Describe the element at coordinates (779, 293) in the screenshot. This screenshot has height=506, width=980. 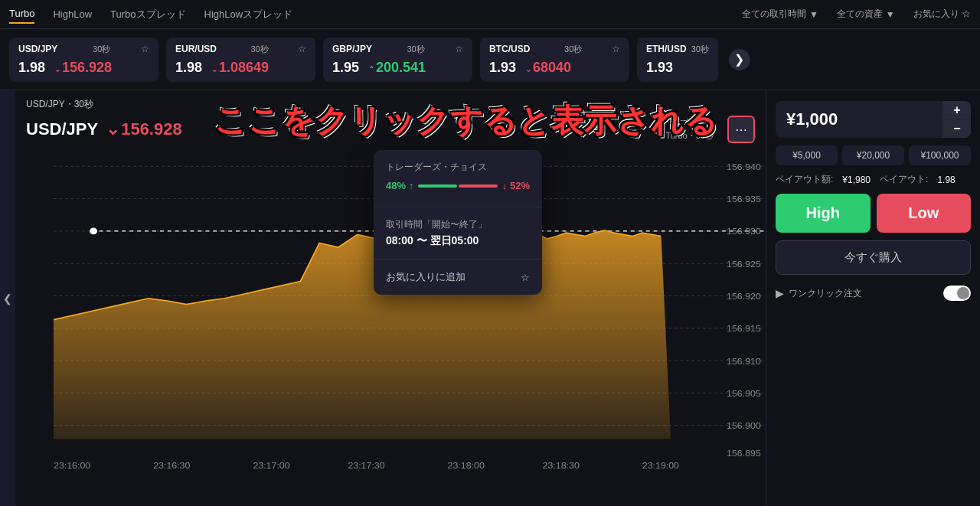
I see `one-click-icon: ▶` at that location.